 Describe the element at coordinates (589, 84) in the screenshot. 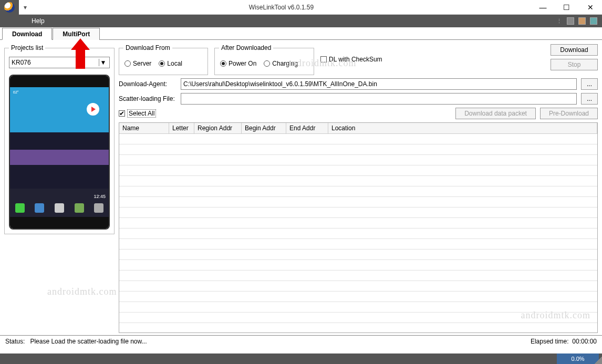

I see `browse-da-button: ...` at that location.